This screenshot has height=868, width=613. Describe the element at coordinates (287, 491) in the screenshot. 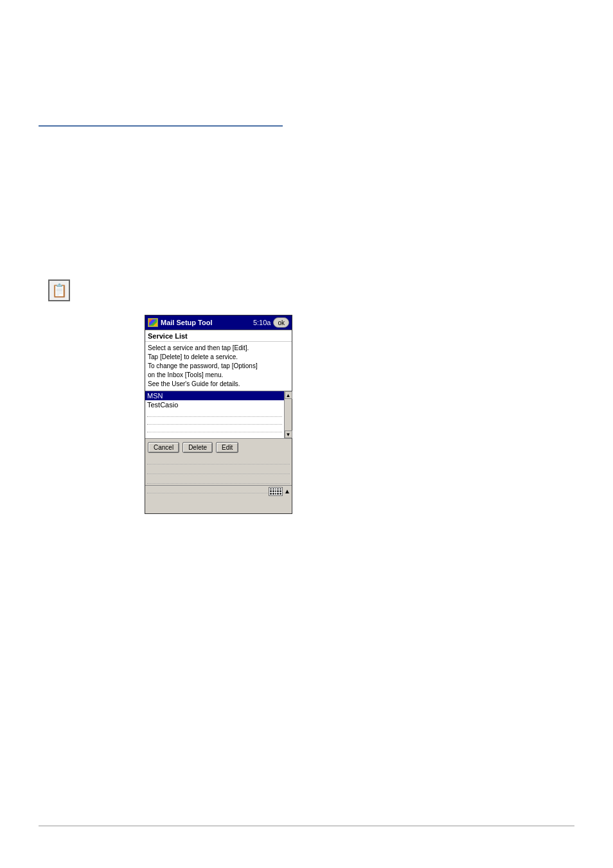

I see `status-up-arrow: ▲` at that location.